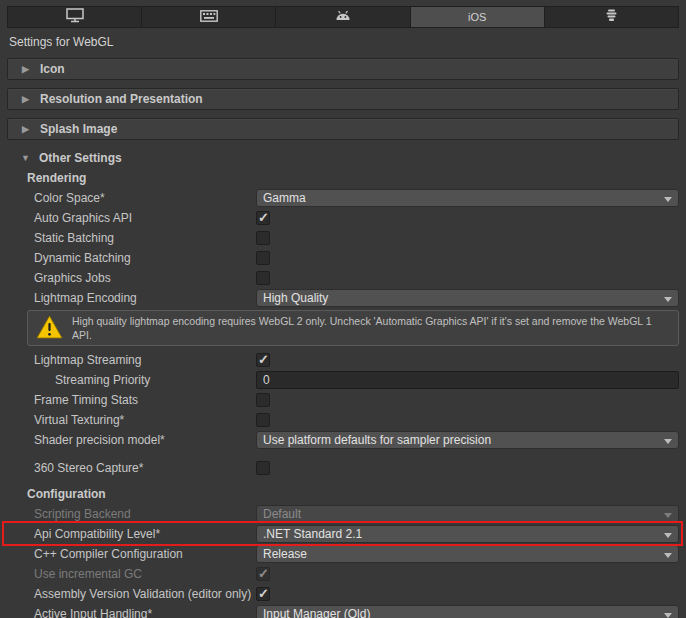 This screenshot has height=618, width=686. I want to click on foldout-resolution: ▶ Resolution and Presentation, so click(343, 99).